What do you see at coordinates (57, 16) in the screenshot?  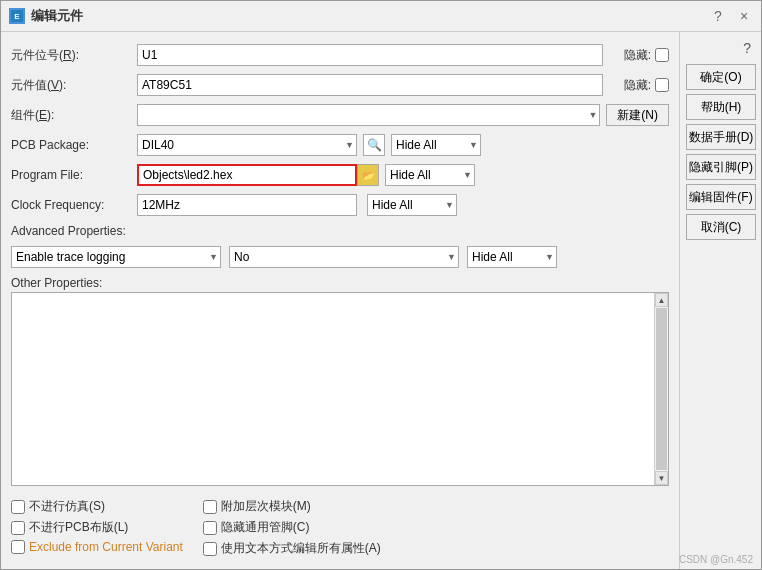 I see `dialog-title: 编辑元件` at bounding box center [57, 16].